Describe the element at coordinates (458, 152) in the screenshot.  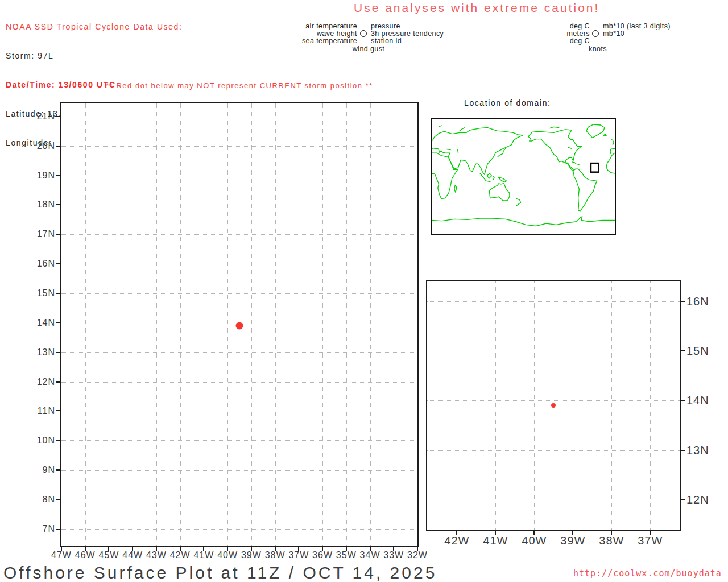
I see `coast-caspian-sea` at that location.